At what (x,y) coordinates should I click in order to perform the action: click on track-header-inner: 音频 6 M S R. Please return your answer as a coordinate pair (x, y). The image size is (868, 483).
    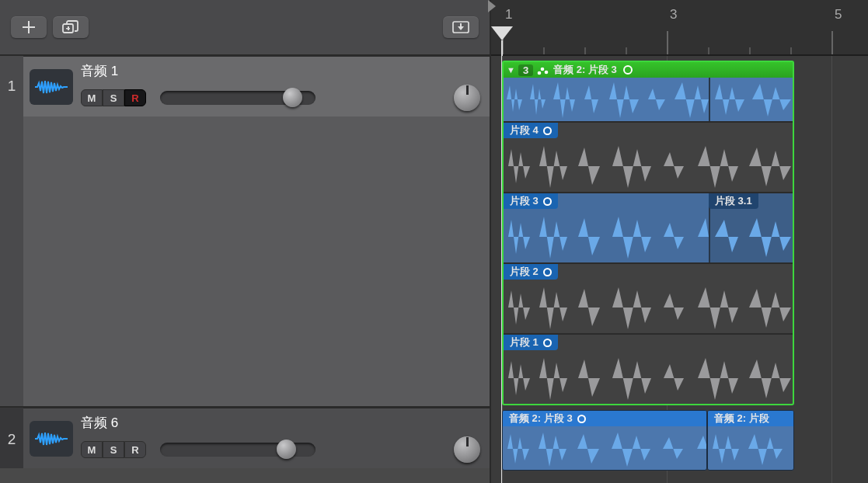
    Looking at the image, I should click on (256, 438).